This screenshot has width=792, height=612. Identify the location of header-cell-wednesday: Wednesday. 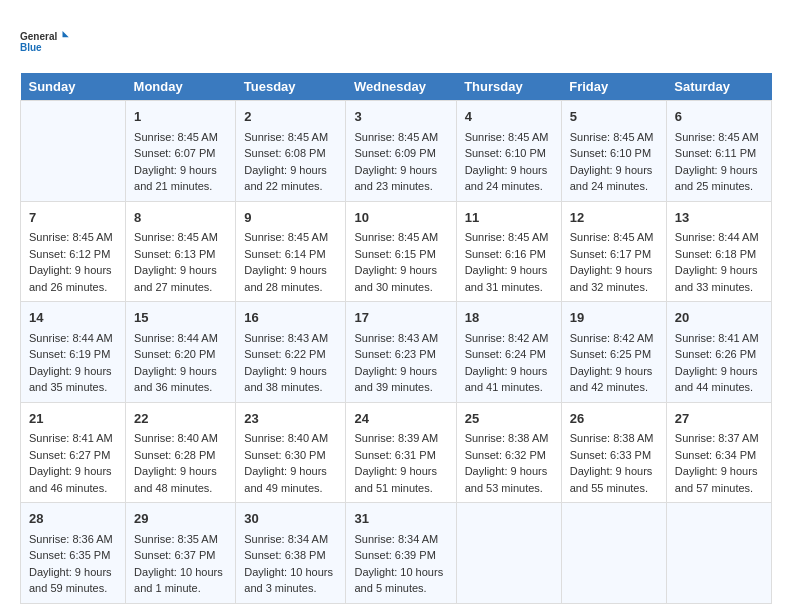
(401, 87).